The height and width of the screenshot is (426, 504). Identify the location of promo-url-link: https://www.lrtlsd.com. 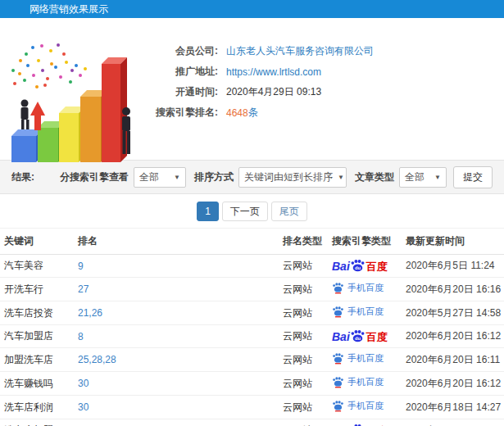
(274, 72).